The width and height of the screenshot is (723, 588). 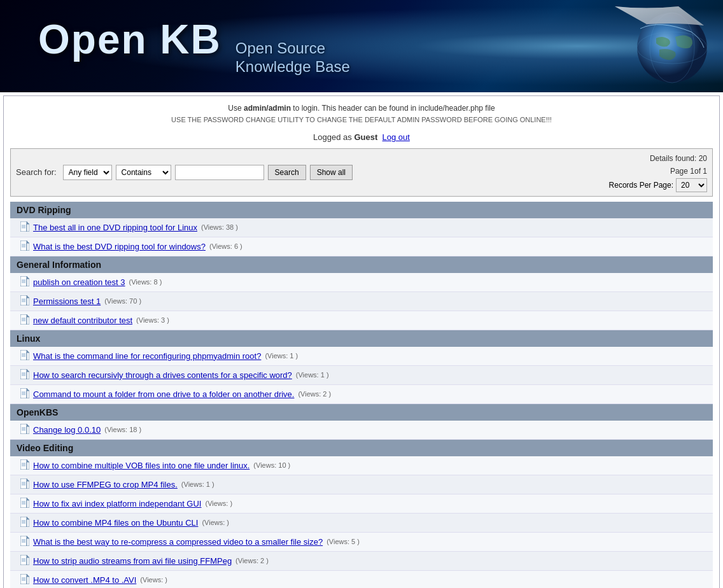 I want to click on details-found: Details found: 20, so click(x=678, y=158).